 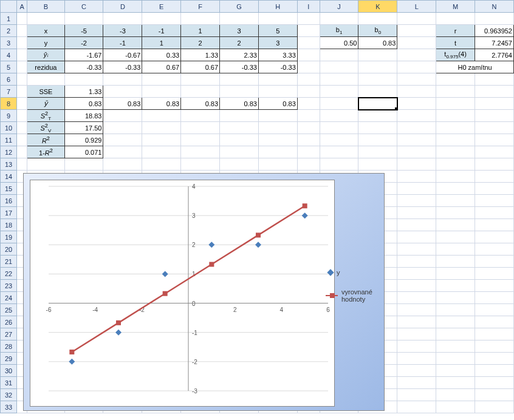 What do you see at coordinates (417, 213) in the screenshot?
I see `cell-L17` at bounding box center [417, 213].